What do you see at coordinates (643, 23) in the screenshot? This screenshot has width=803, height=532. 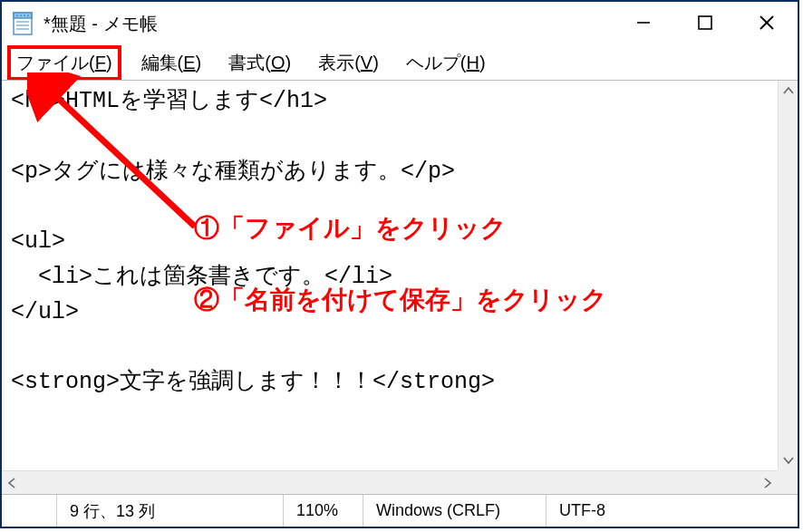 I see `minimize-button` at bounding box center [643, 23].